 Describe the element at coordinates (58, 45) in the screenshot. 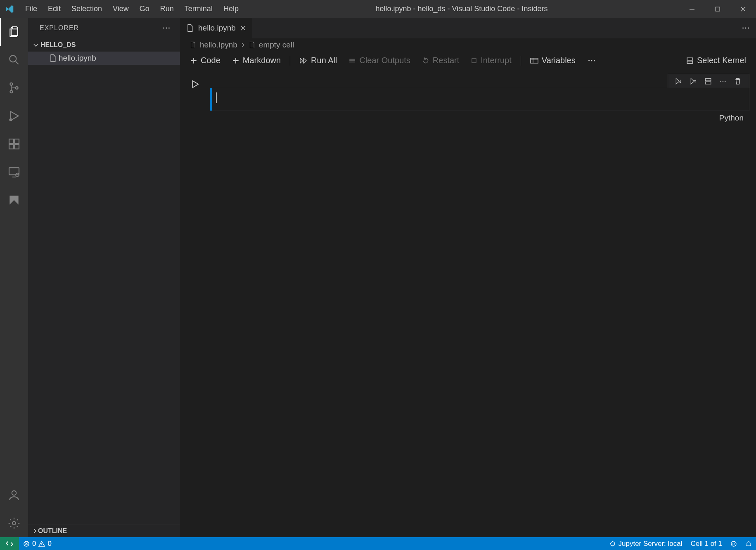

I see `folder-name: HELLO_DS` at that location.